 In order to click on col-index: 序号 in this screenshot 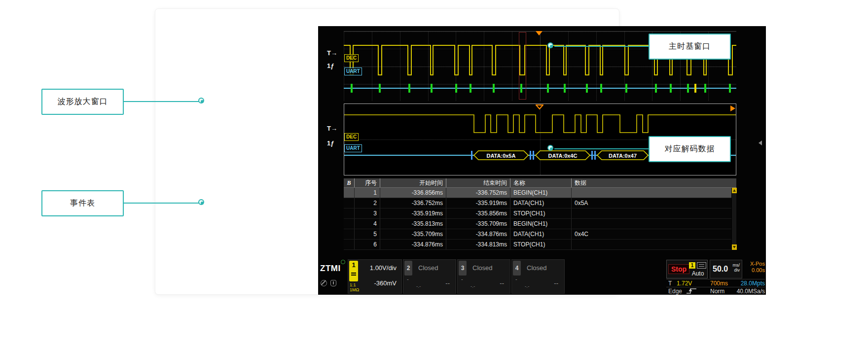, I will do `click(367, 183)`.